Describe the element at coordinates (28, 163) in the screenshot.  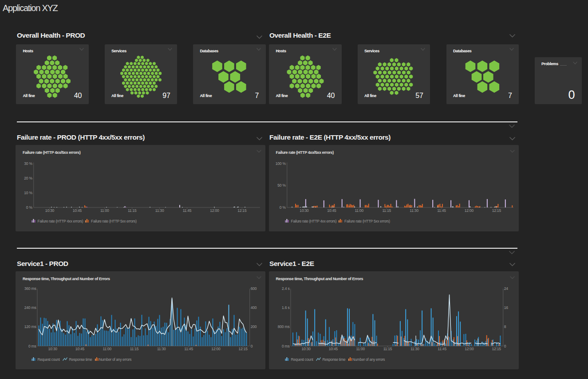
I see `svg-text: 30 %` at that location.